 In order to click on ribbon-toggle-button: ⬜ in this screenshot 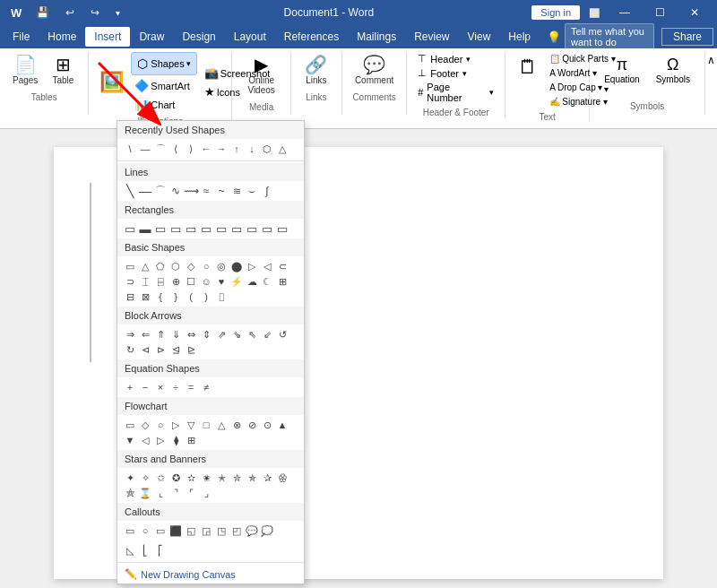, I will do `click(594, 13)`.